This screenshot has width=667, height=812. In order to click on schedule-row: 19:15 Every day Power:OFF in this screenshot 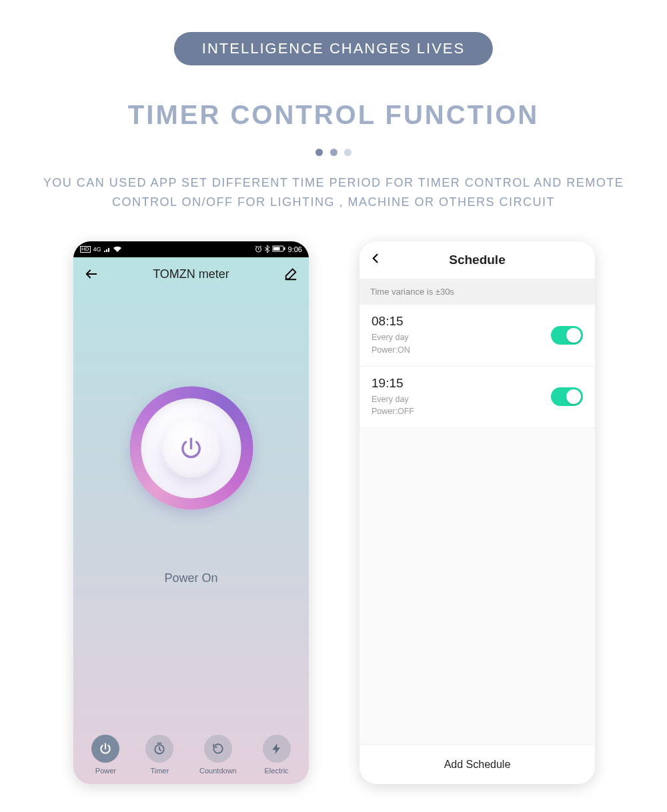, I will do `click(478, 397)`.